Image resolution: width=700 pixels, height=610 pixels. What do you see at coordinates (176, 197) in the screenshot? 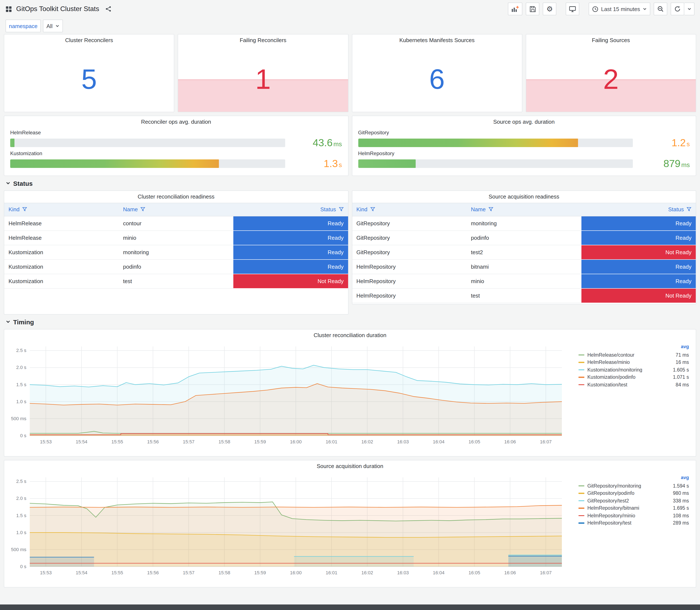
I see `panel-title: Cluster reconciliation readiness` at bounding box center [176, 197].